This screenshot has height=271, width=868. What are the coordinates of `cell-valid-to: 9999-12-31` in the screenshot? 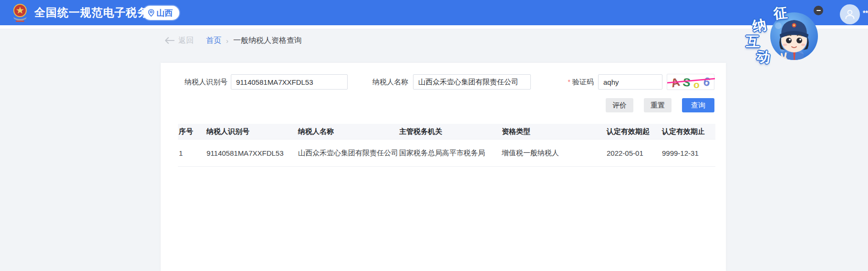 It's located at (688, 153).